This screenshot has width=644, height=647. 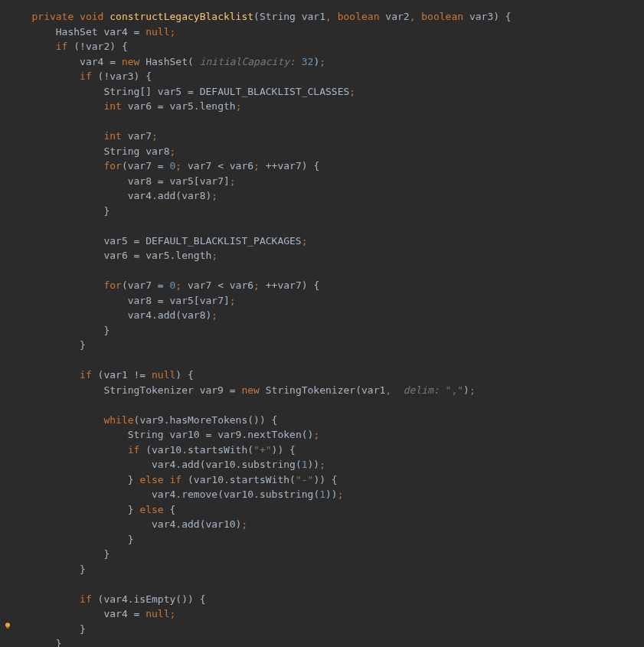 What do you see at coordinates (245, 390) in the screenshot?
I see `code-line: StringTokenizer var9 = new StringTokeniz…` at bounding box center [245, 390].